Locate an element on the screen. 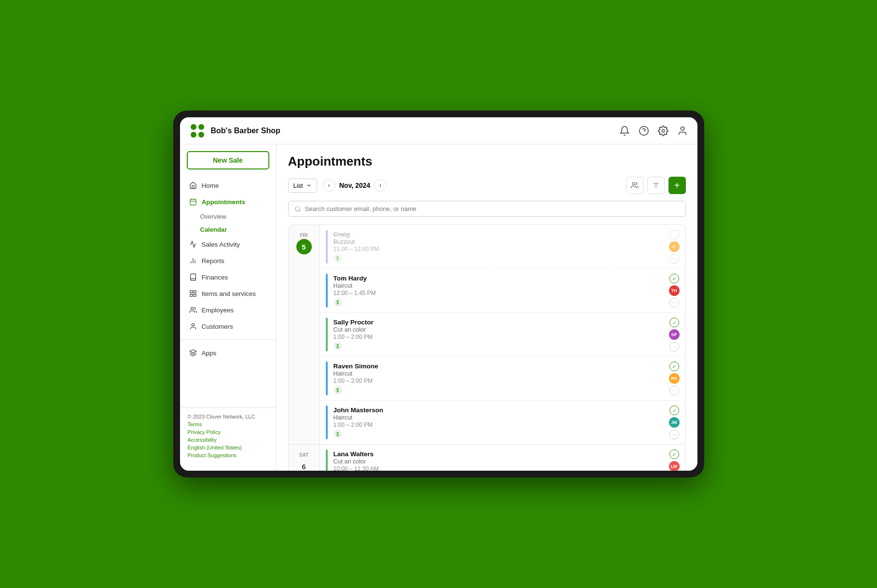 The height and width of the screenshot is (588, 877). add-appointment-button: + is located at coordinates (677, 185).